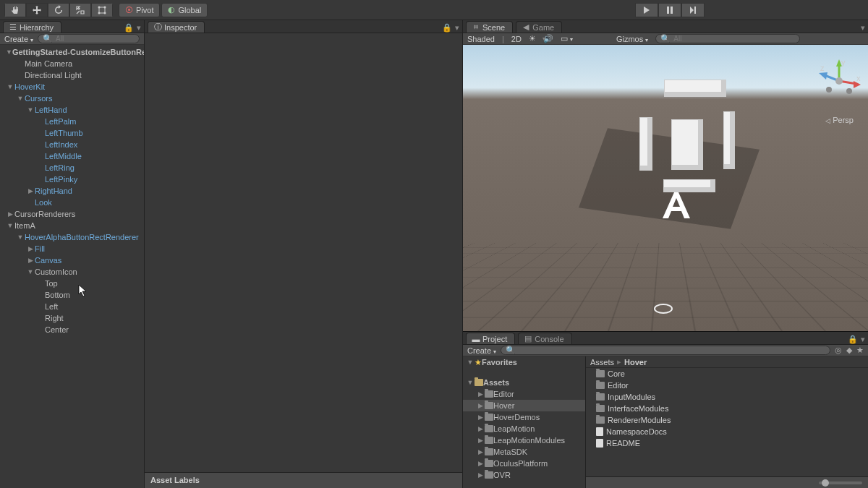 This screenshot has width=868, height=488. What do you see at coordinates (524, 417) in the screenshot?
I see `project-tree-item: ▶ HoverDemos` at bounding box center [524, 417].